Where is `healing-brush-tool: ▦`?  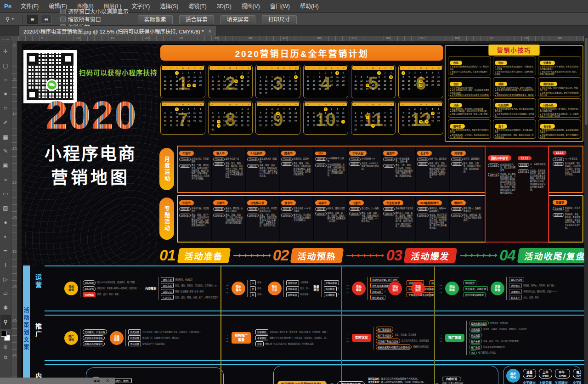
healing-brush-tool: ▦ is located at coordinates (6, 137).